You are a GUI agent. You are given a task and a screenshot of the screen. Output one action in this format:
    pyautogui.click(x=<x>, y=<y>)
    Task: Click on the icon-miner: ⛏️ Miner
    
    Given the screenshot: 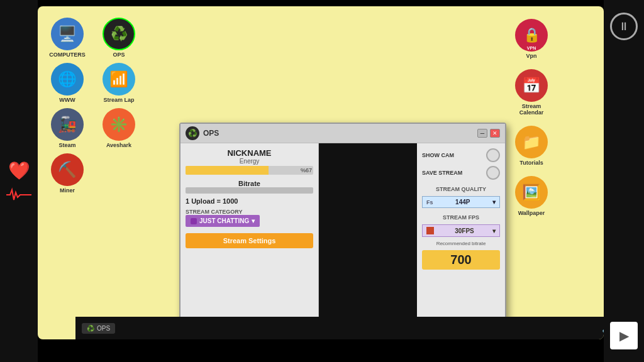 What is the action you would take?
    pyautogui.click(x=67, y=173)
    